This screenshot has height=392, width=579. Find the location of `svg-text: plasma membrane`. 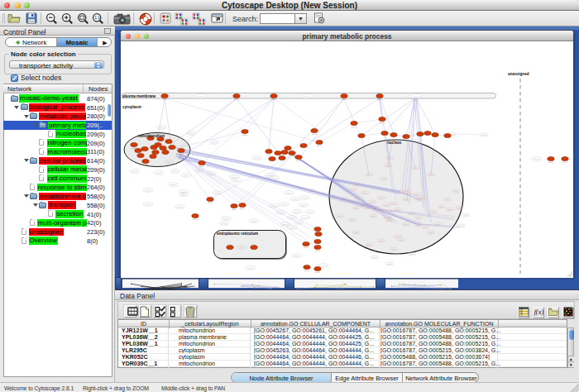

svg-text: plasma membrane is located at coordinates (139, 96).